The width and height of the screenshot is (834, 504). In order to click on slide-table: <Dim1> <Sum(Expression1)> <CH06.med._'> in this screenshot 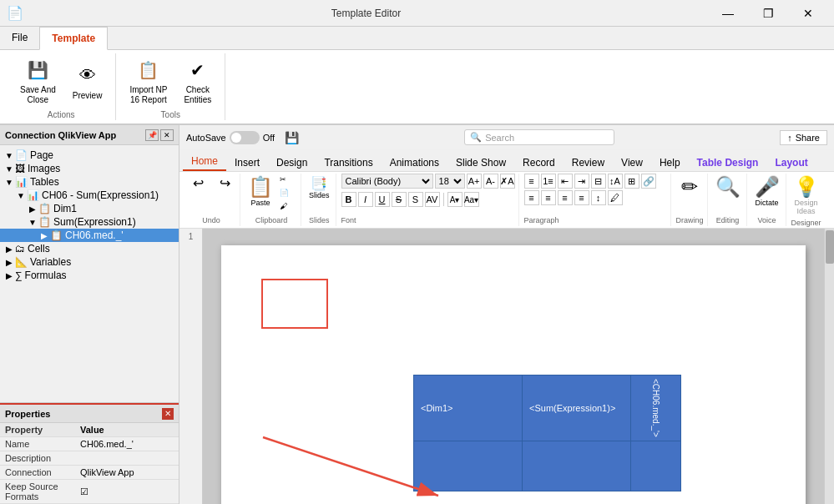, I will do `click(548, 433)`.